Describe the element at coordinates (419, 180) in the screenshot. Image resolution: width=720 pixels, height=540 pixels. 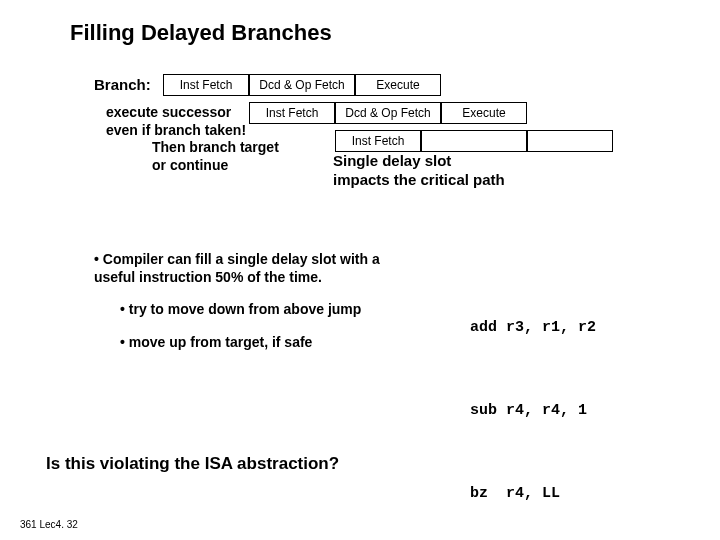
I see `sds-l2: impacts the critical path` at that location.